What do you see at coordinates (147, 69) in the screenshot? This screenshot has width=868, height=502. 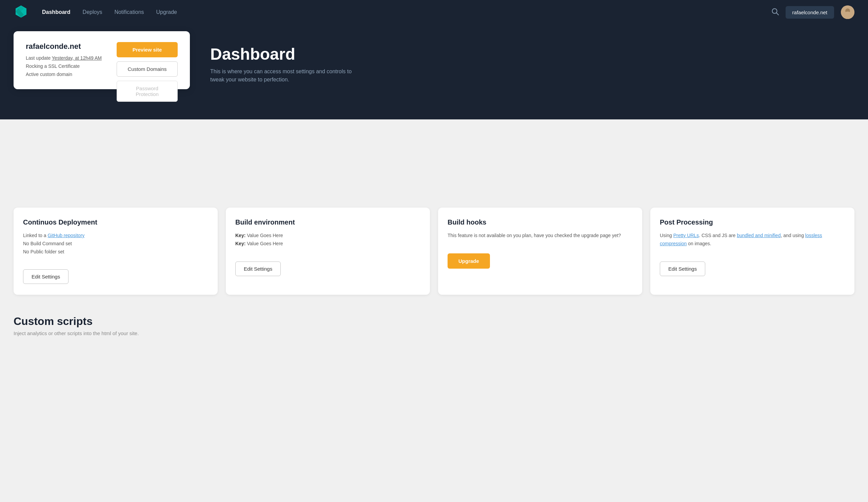 I see `custom-domains-button: Custom Domains` at bounding box center [147, 69].